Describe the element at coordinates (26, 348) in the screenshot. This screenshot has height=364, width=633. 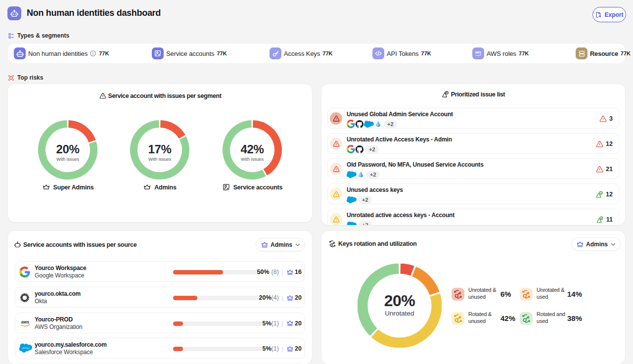
I see `svg-text: salesforce` at that location.